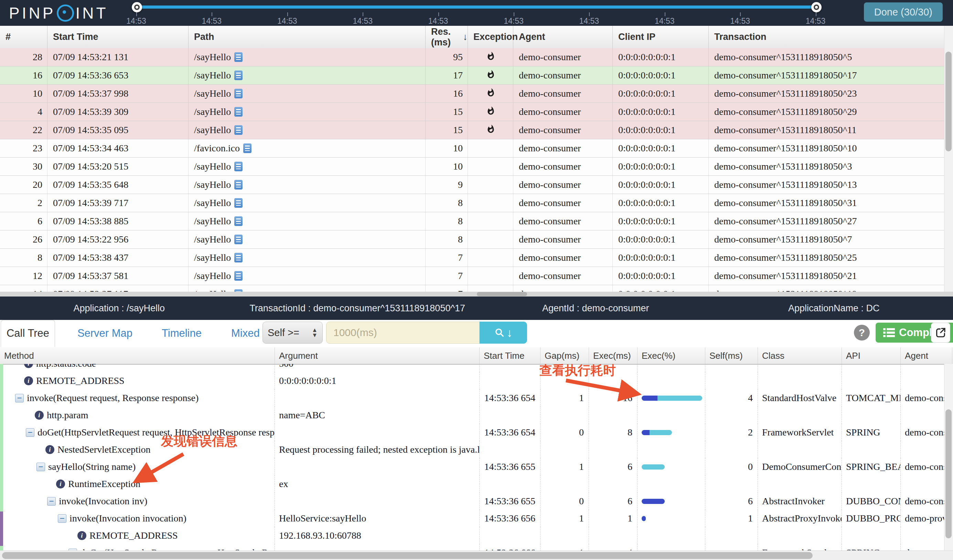 The height and width of the screenshot is (560, 953). What do you see at coordinates (477, 7) in the screenshot?
I see `time-range-track` at bounding box center [477, 7].